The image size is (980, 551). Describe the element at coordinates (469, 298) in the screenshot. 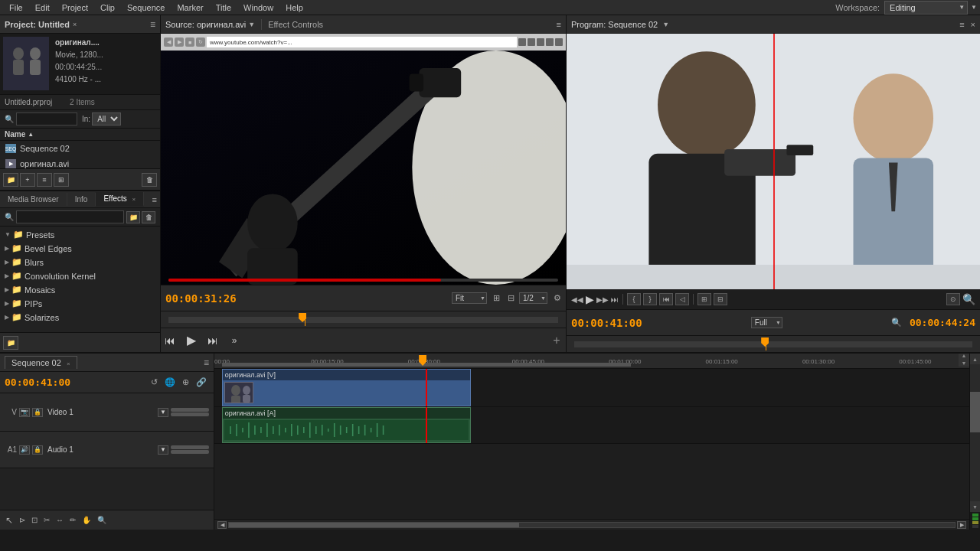

I see `source-fit-select: Fit100%50%25%` at that location.